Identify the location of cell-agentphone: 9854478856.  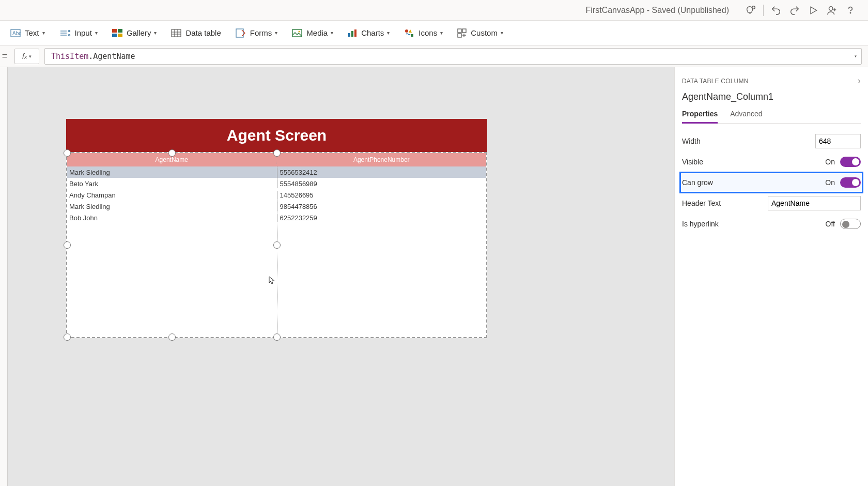
(382, 207).